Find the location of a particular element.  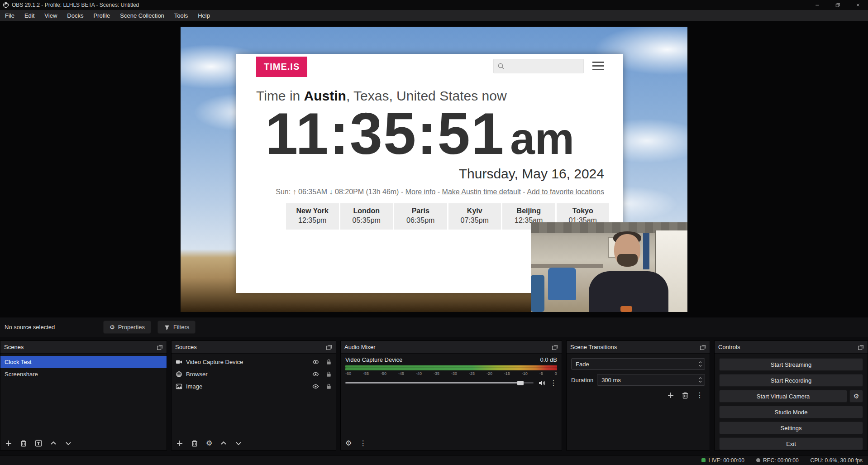

source-toolbar: No source selected ⚙ Properties Filters is located at coordinates (434, 327).